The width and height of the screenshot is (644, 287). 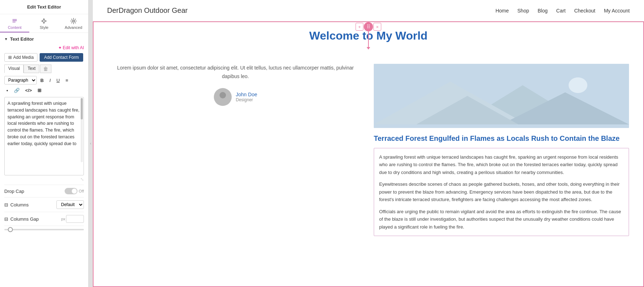 I want to click on toggle-switch, so click(x=71, y=191).